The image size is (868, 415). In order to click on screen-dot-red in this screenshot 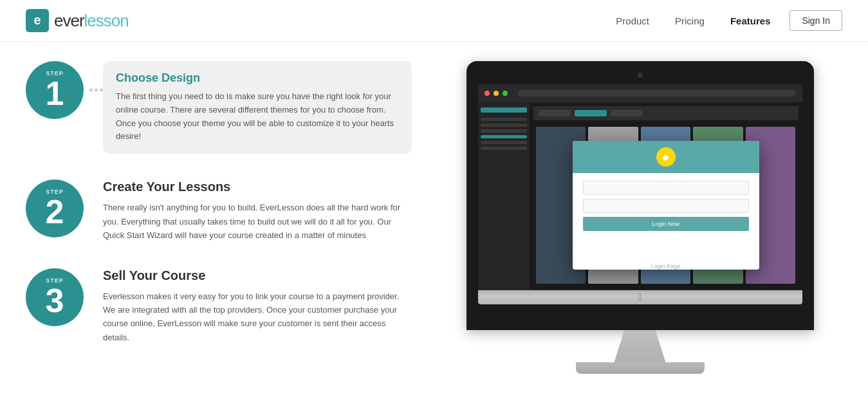, I will do `click(487, 93)`.